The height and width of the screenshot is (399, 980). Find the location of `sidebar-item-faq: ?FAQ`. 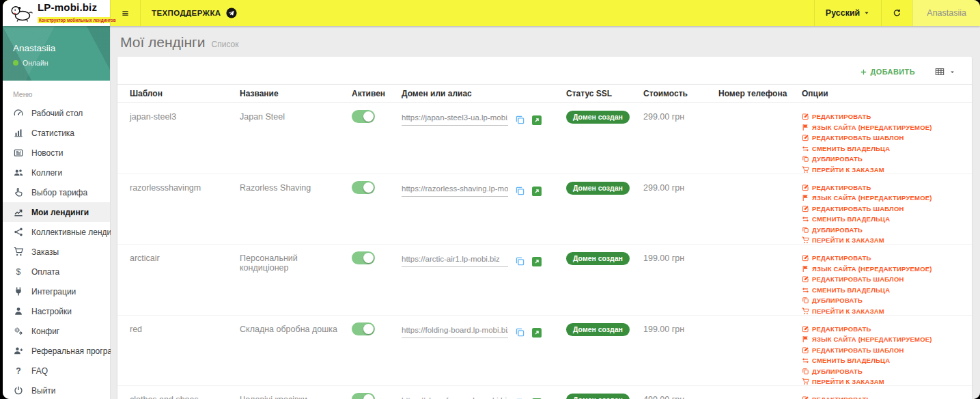

sidebar-item-faq: ?FAQ is located at coordinates (56, 370).